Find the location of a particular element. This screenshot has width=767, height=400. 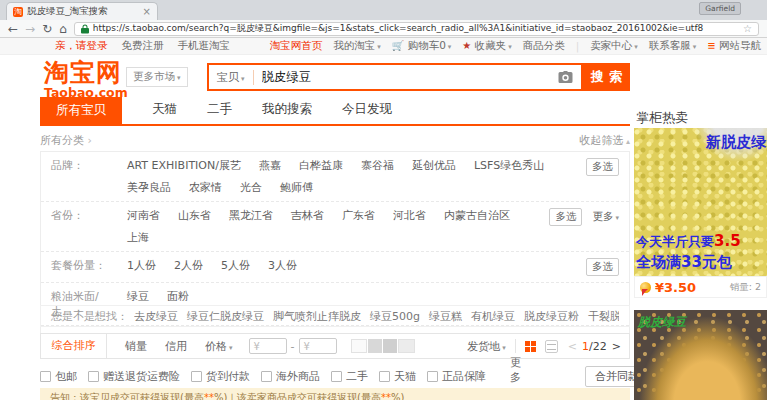

brand-option: LSFS绿色秀山 is located at coordinates (509, 166).